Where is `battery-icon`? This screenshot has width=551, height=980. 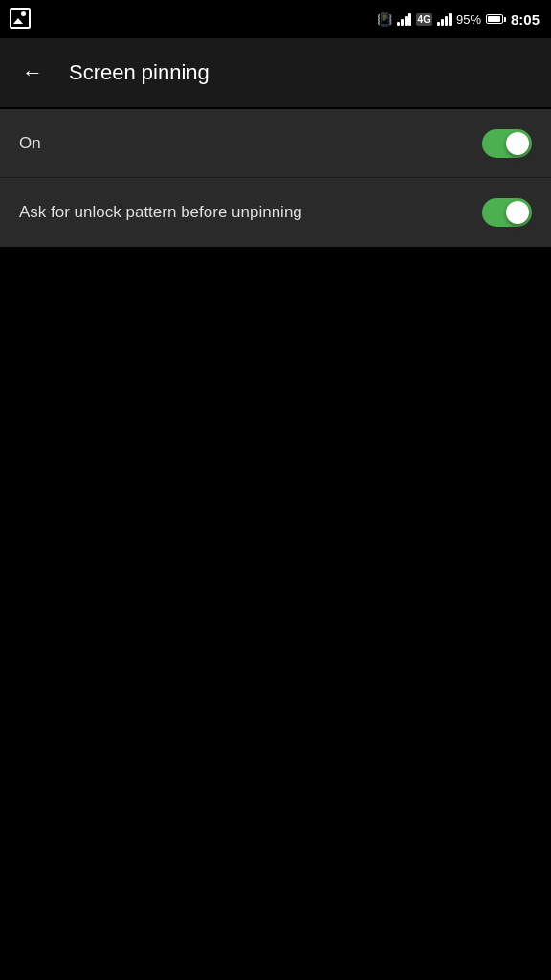
battery-icon is located at coordinates (496, 19).